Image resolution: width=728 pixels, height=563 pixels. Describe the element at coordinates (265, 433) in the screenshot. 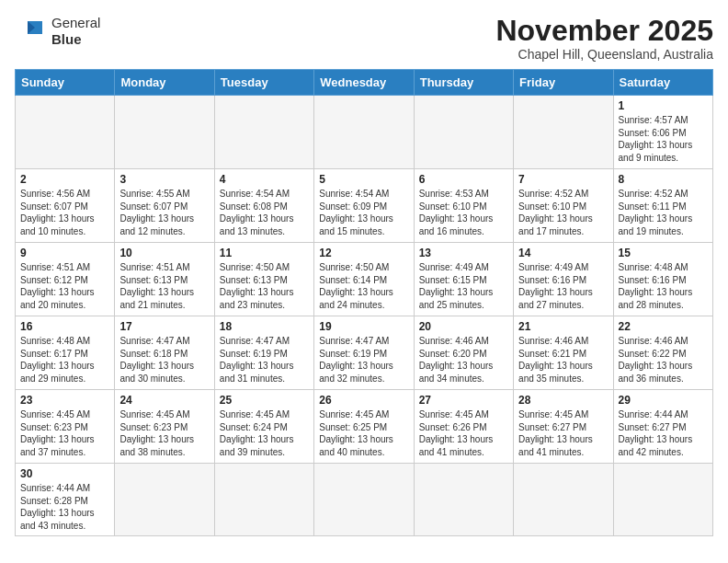

I see `day-info: Sunrise: 4:45 AM Sunset: 6:24 PM Dayligh…` at that location.